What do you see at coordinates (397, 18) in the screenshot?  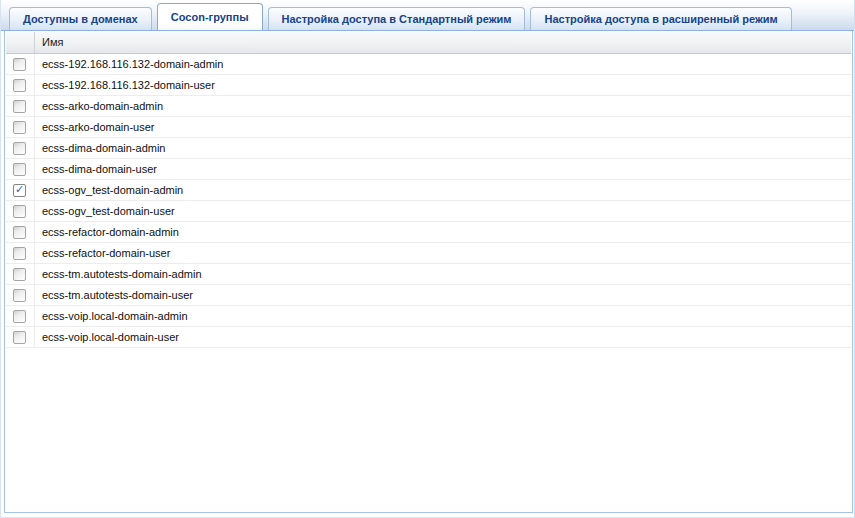 I see `tab-standard-mode-access: Настройка доступа в Стандартный режим` at bounding box center [397, 18].